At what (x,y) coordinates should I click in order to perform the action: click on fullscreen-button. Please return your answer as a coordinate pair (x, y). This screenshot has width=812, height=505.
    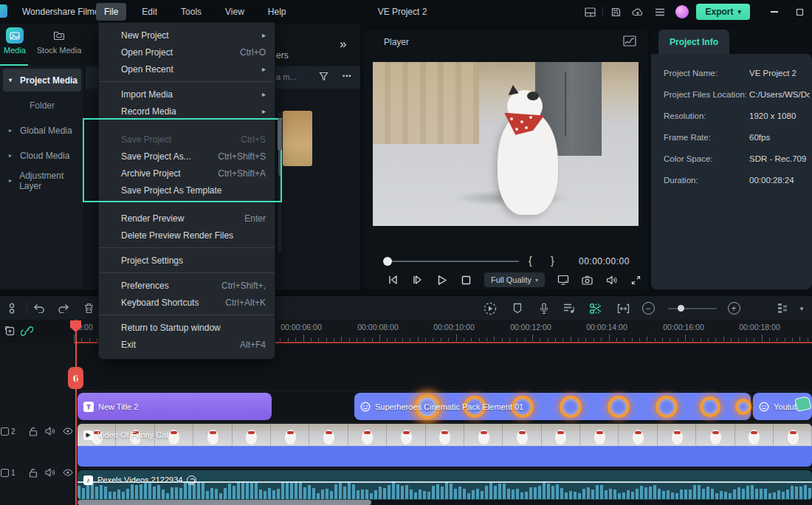
    Looking at the image, I should click on (636, 281).